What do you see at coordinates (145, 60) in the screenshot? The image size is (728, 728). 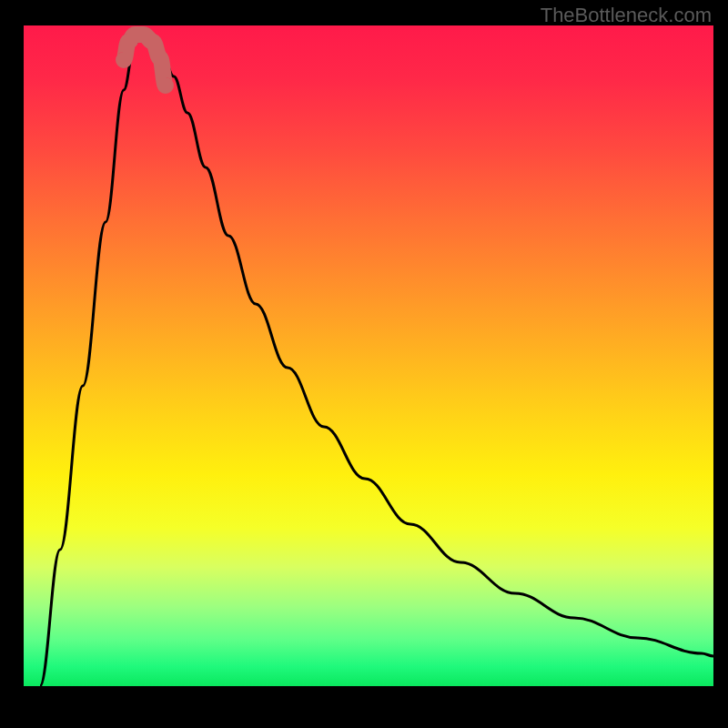 I see `marker-j-path` at bounding box center [145, 60].